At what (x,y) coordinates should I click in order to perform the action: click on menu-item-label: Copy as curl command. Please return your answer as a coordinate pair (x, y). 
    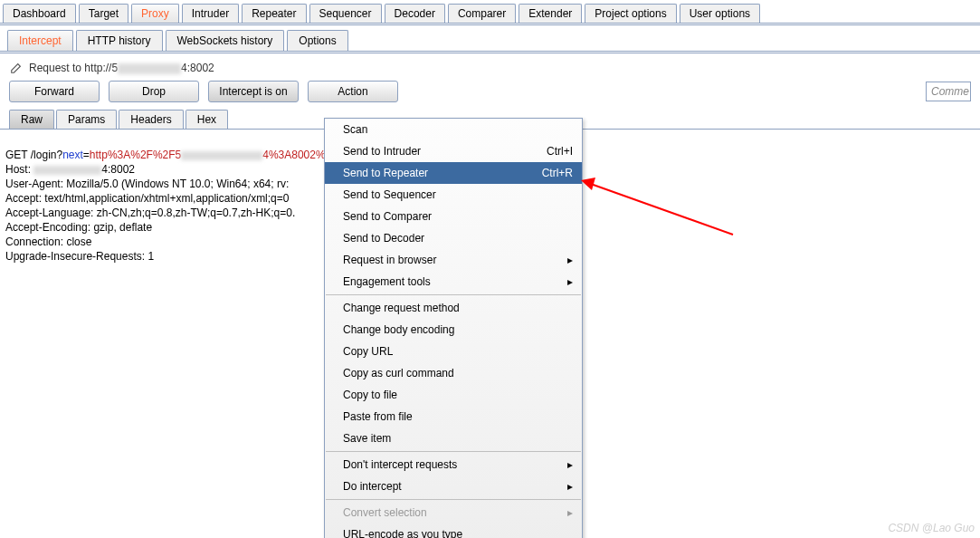
    Looking at the image, I should click on (398, 373).